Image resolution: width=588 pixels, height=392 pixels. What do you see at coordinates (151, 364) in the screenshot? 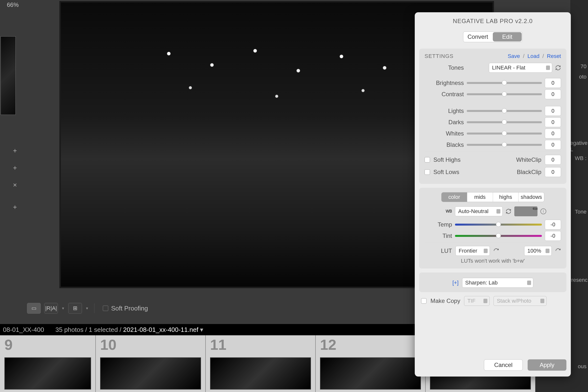
I see `filmstrip-cell: 10` at bounding box center [151, 364].